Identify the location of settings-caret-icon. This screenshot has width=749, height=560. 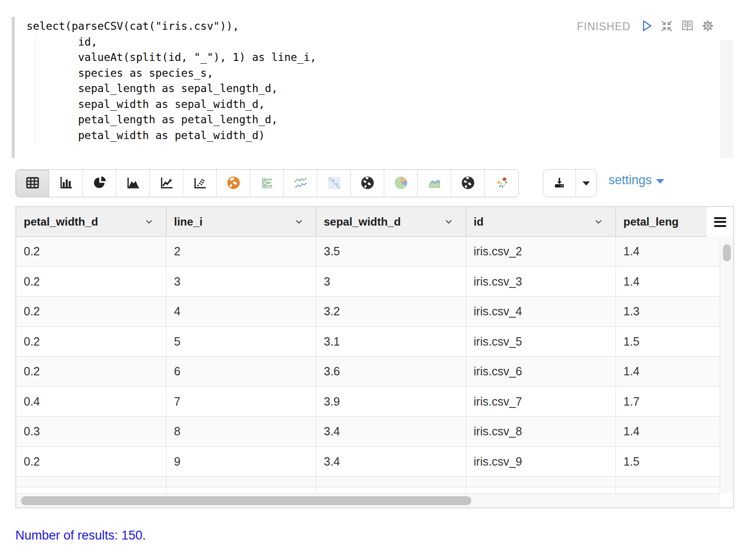
(660, 181).